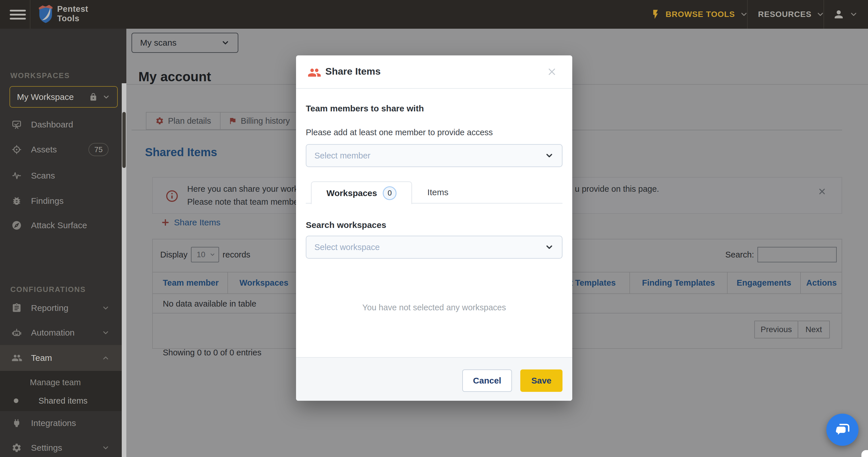 Image resolution: width=868 pixels, height=457 pixels. What do you see at coordinates (46, 14) in the screenshot?
I see `logo-shield-icon` at bounding box center [46, 14].